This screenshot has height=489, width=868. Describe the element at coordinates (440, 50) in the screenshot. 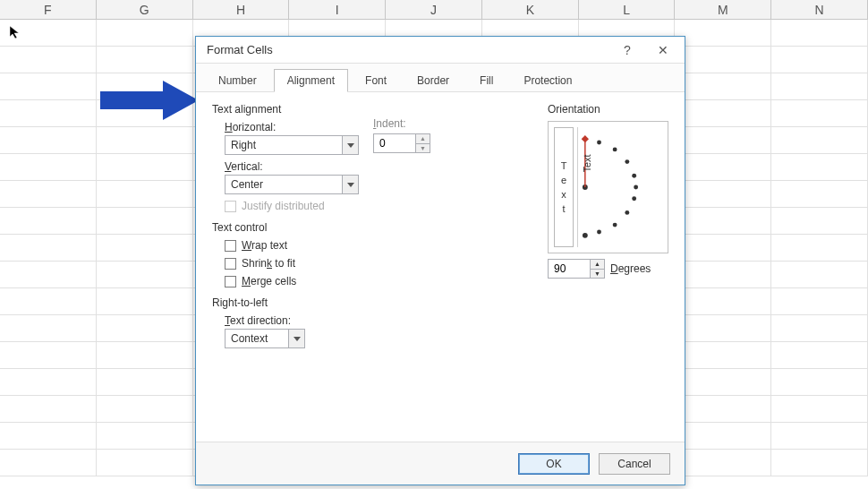

I see `dialog-titlebar: Format Cells ? ✕` at that location.